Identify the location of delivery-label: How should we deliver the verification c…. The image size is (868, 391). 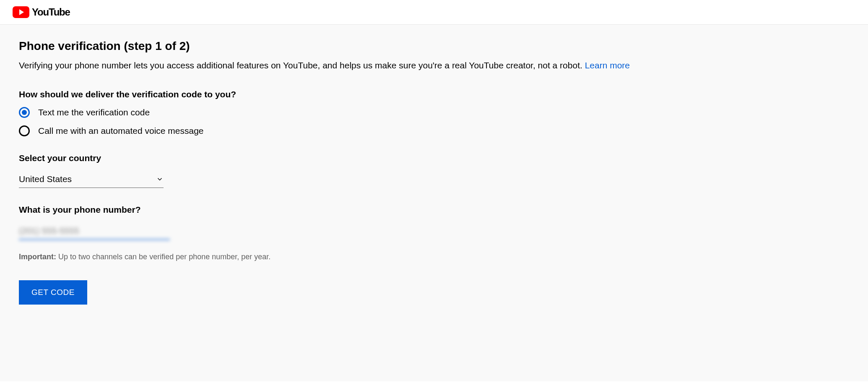
(434, 94).